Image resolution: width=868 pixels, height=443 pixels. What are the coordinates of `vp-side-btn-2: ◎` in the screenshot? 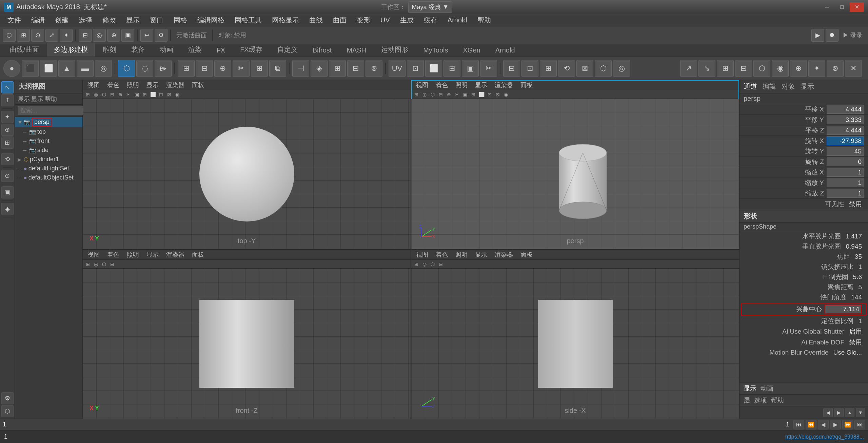 It's located at (425, 264).